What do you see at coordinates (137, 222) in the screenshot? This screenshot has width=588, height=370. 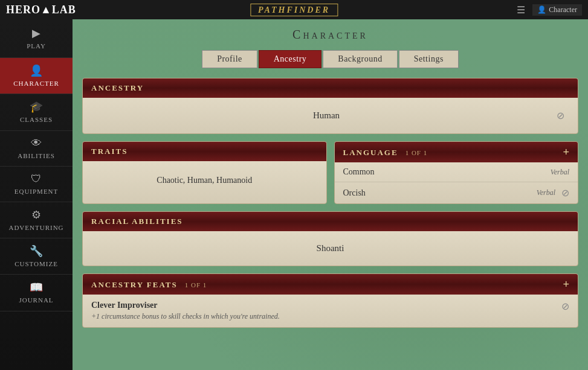 I see `racial-abilities-title: RACIAL ABILITIES` at bounding box center [137, 222].